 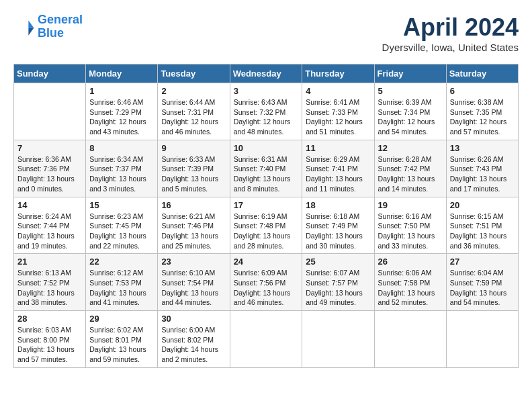 What do you see at coordinates (339, 226) in the screenshot?
I see `calendar-cell: 18Sunrise: 6:18 AM Sunset: 7:49 PM Dayli…` at bounding box center [339, 226].